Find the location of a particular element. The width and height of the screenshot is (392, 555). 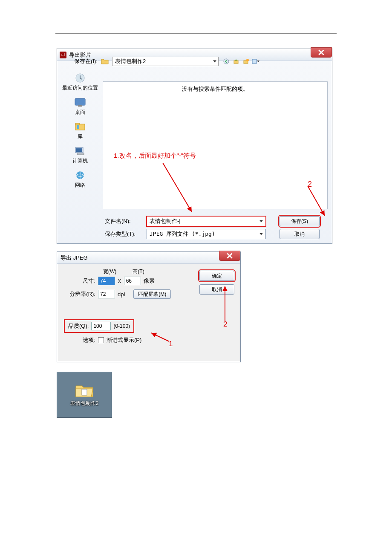

desktop-icon is located at coordinates (80, 102).